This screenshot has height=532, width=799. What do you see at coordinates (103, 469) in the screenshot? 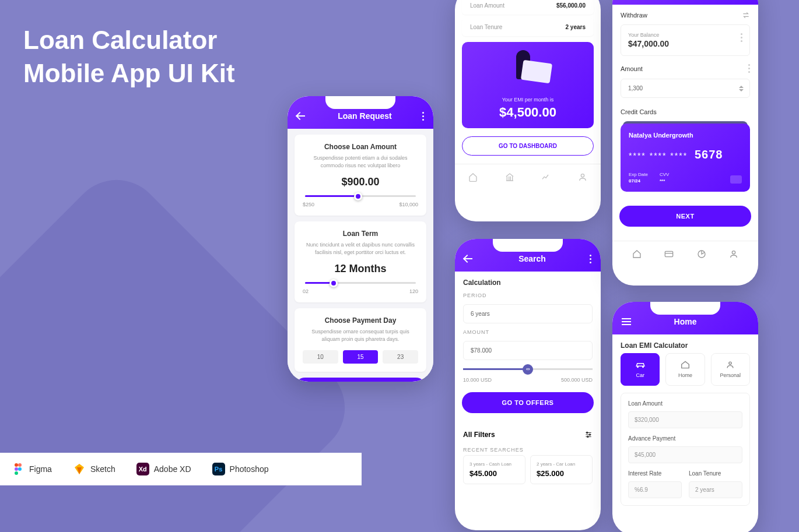
I see `sketch-label: Sketch` at bounding box center [103, 469].